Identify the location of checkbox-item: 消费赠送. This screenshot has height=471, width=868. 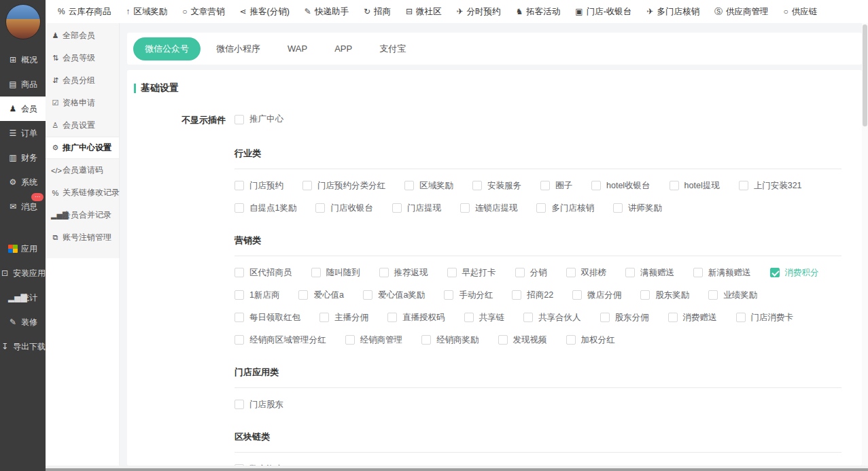
(693, 318).